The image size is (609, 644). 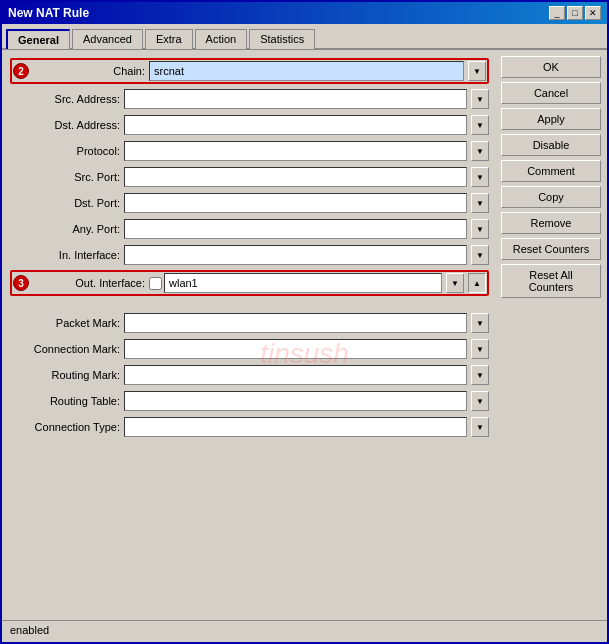 I want to click on protocol-input, so click(x=296, y=151).